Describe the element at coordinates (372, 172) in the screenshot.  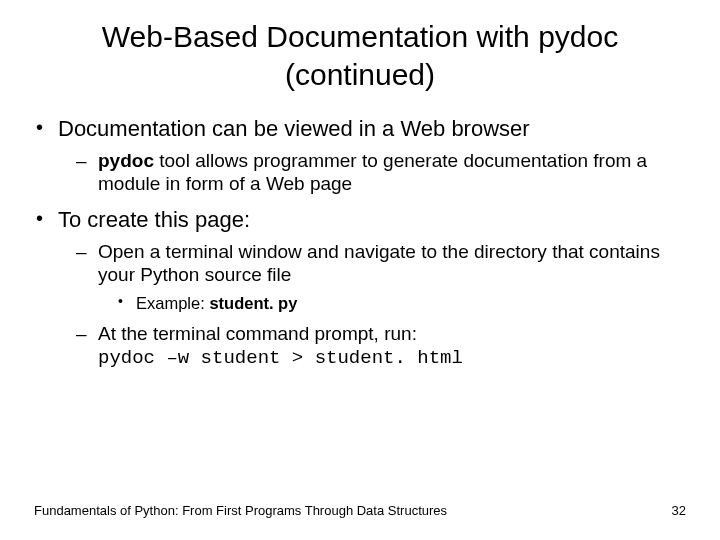
I see `bullet-text: tool allows programmer to generate docum…` at that location.